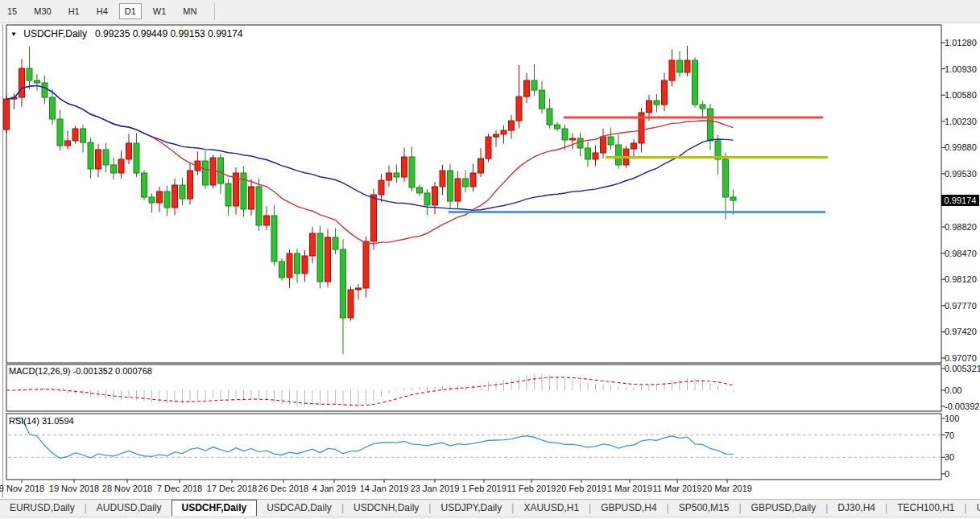  Describe the element at coordinates (961, 253) in the screenshot. I see `price-axis-label: 0.98470` at that location.